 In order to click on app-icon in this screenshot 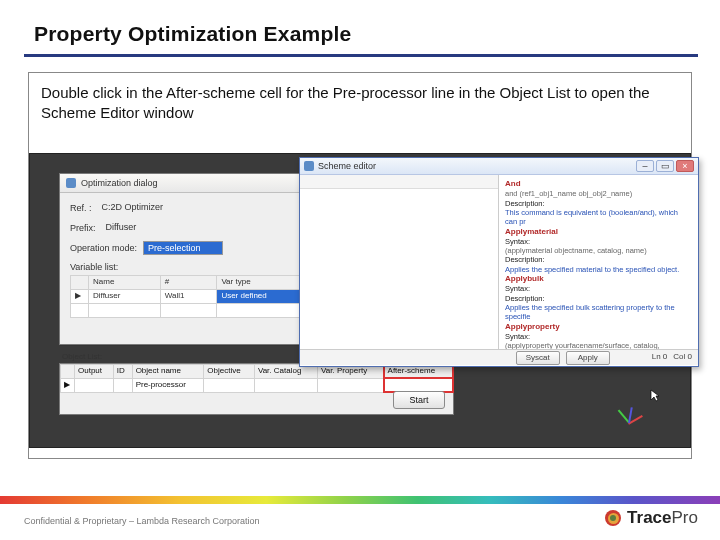, I will do `click(71, 183)`.